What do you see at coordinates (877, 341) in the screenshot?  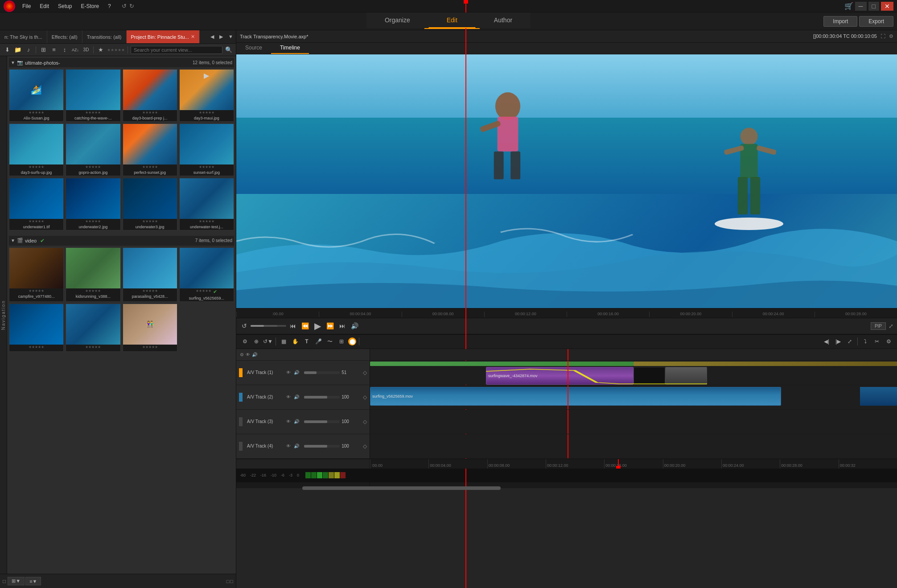 I see `tl-cut-icon: ✂` at bounding box center [877, 341].